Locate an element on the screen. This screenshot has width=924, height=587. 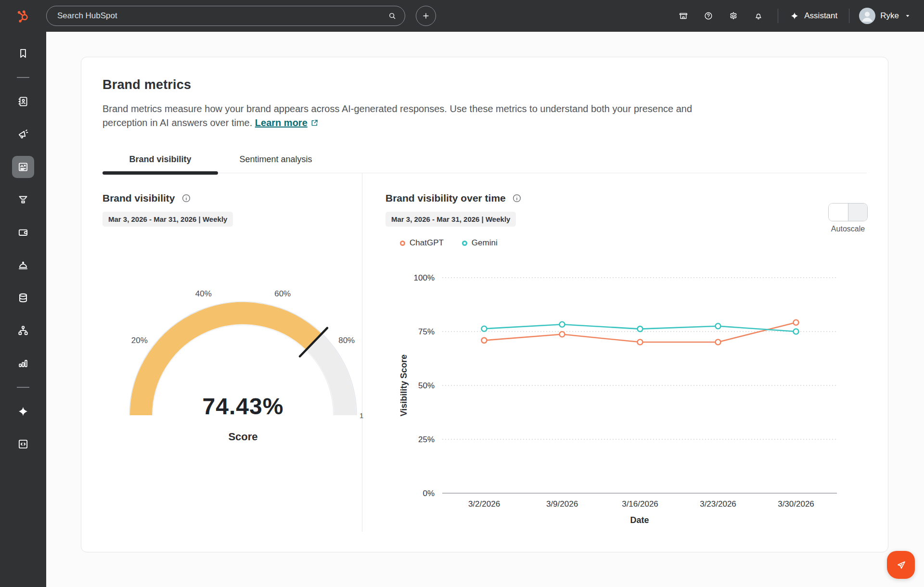
svg-text: 60% is located at coordinates (282, 294).